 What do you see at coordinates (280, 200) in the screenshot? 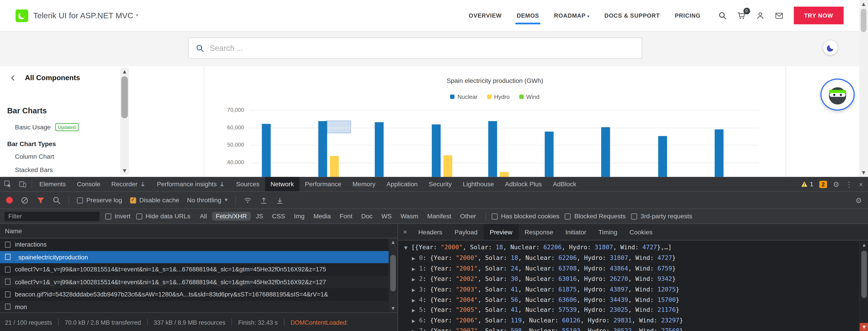
I see `export-har-icon` at bounding box center [280, 200].